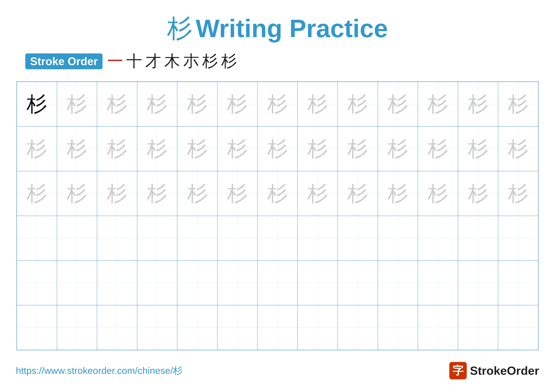  Describe the element at coordinates (180, 29) in the screenshot. I see `title-char: 杉` at that location.